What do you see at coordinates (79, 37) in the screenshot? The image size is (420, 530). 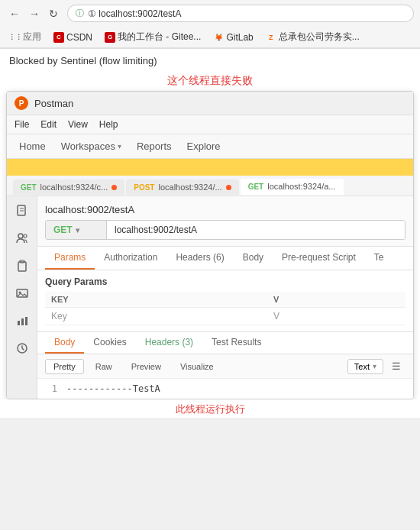 I see `bookmark-csdn-label: CSDN` at bounding box center [79, 37].